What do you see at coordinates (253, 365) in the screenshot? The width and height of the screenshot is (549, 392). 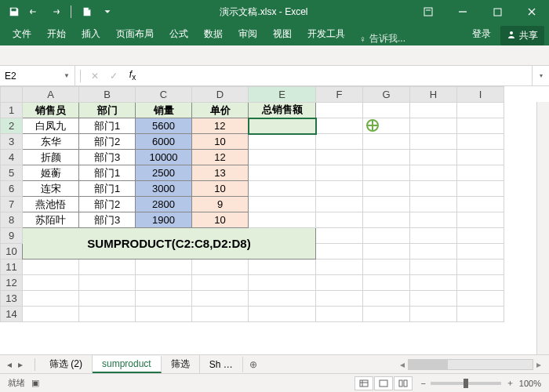 I see `add-sheet-button: ⊕` at bounding box center [253, 365].